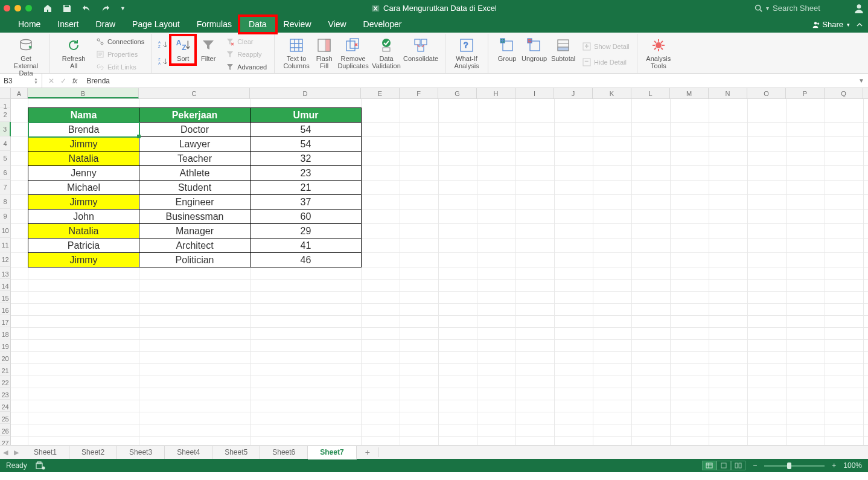  I want to click on sort-button: AZ Sort, so click(183, 50).